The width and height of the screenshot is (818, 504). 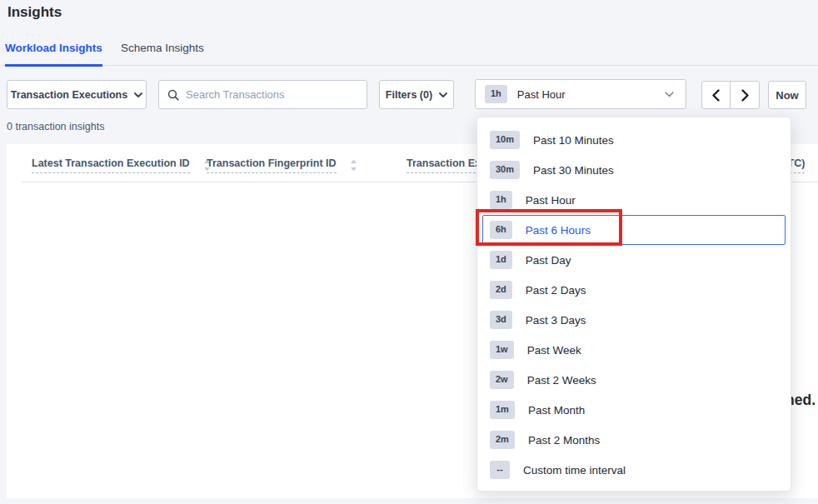 What do you see at coordinates (586, 95) in the screenshot?
I see `time-interval-label: Past Hour` at bounding box center [586, 95].